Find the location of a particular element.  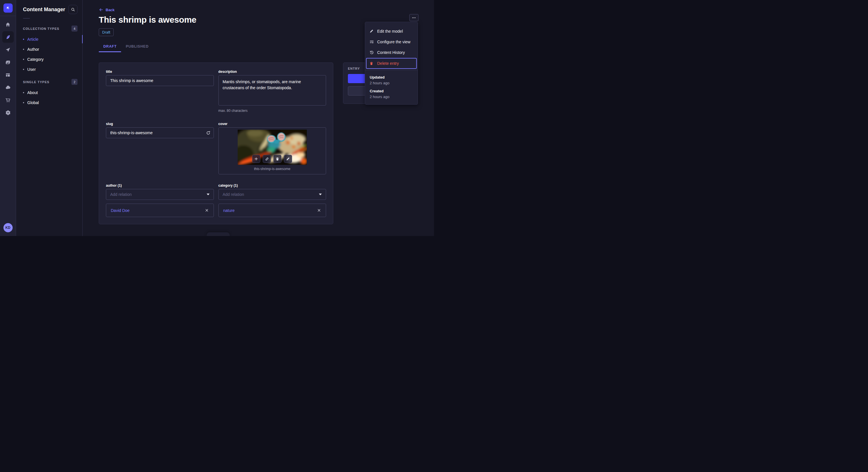

sidebar-item-label: Category is located at coordinates (35, 59).